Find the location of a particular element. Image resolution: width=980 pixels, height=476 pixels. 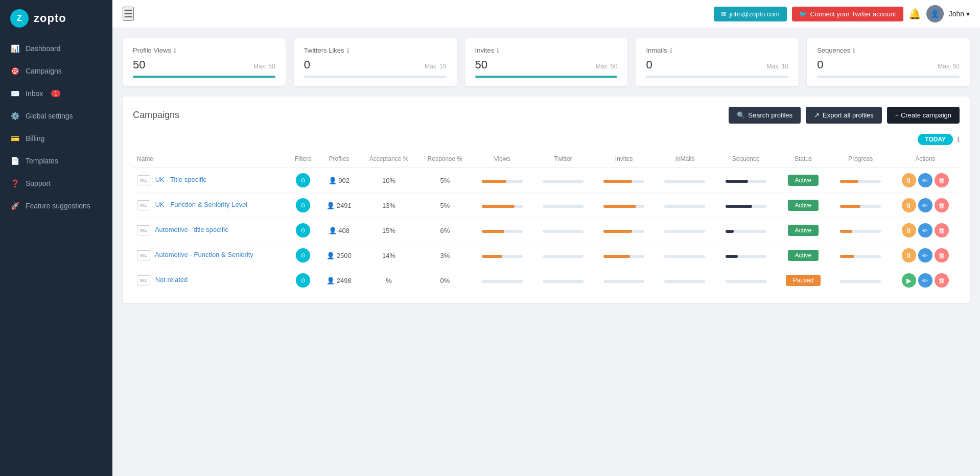

sidebar-label-inbox: Inbox is located at coordinates (34, 93).